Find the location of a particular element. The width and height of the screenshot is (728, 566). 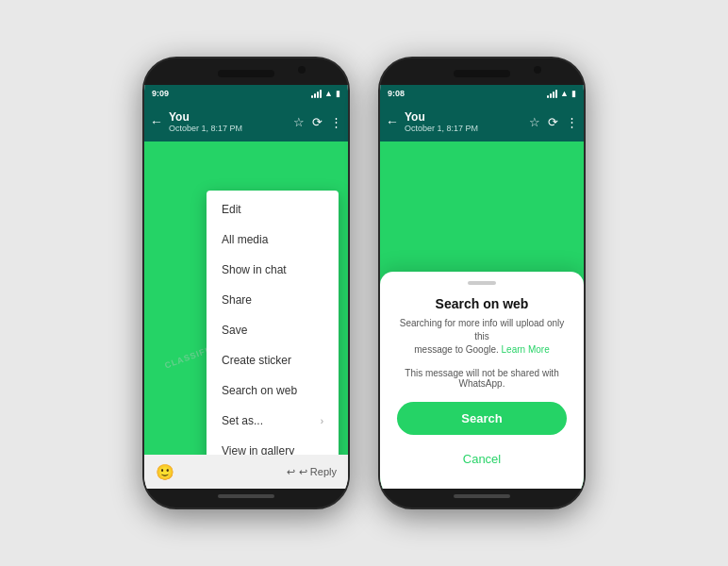

menu-item-all-media: All media is located at coordinates (273, 240).